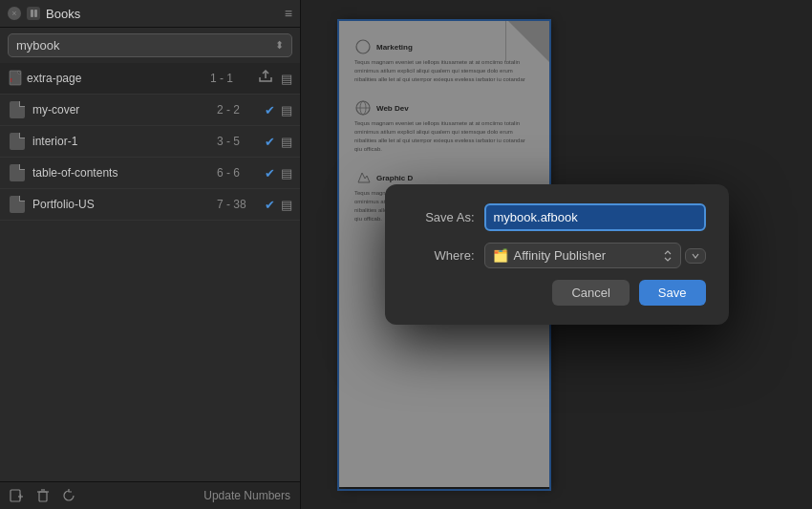 The height and width of the screenshot is (509, 812). What do you see at coordinates (236, 204) in the screenshot?
I see `book-item-pages: 7 - 38` at bounding box center [236, 204].